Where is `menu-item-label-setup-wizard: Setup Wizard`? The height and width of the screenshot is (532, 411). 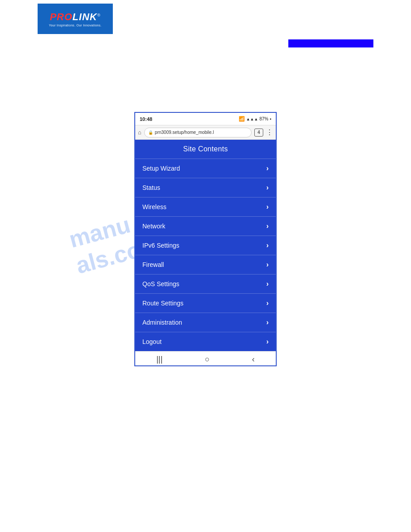 menu-item-label-setup-wizard: Setup Wizard is located at coordinates (161, 168).